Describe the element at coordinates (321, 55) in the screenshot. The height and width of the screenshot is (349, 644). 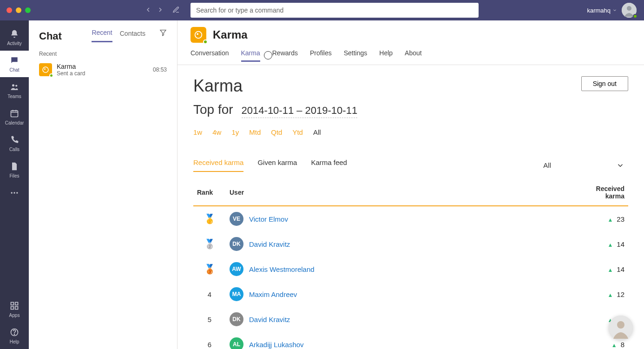
I see `content-tab-profiles: Profiles` at that location.